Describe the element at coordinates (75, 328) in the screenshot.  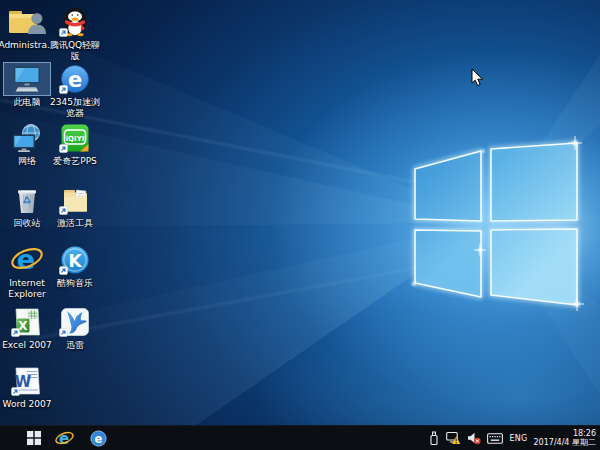
I see `desktop-icon-xunlei: 迅雷` at that location.